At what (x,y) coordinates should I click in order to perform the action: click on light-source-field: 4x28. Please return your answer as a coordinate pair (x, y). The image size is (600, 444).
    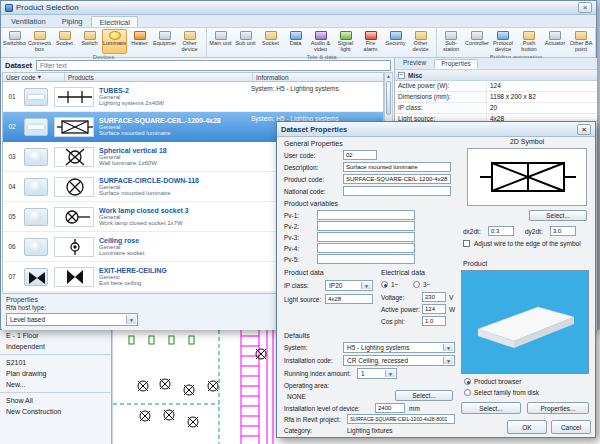
    Looking at the image, I should click on (349, 299).